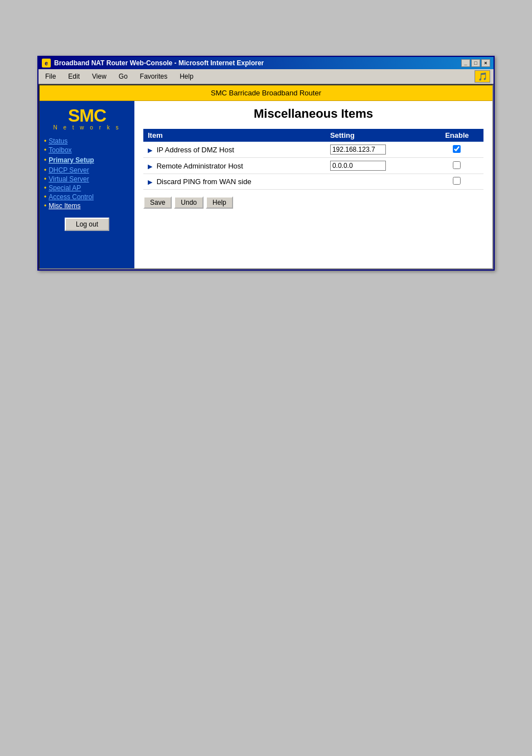 The height and width of the screenshot is (756, 532). What do you see at coordinates (65, 188) in the screenshot?
I see `nav-link-special-ap: Special AP` at bounding box center [65, 188].